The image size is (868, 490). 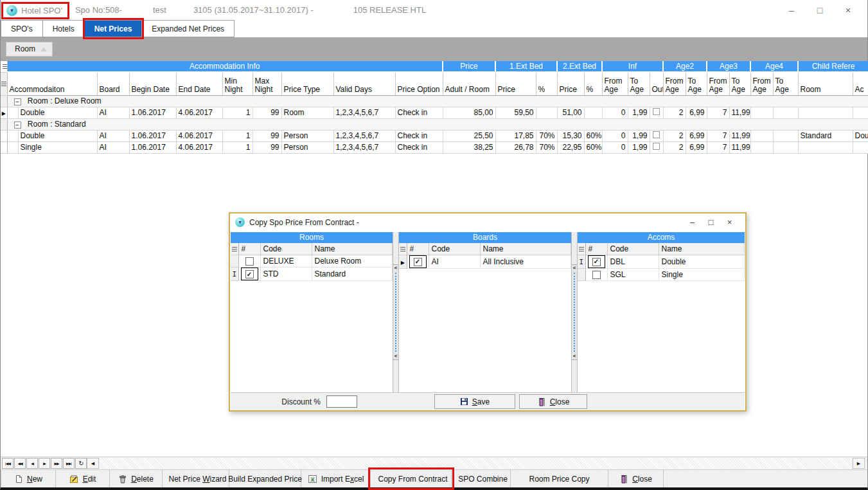 What do you see at coordinates (342, 401) in the screenshot?
I see `discount-input` at bounding box center [342, 401].